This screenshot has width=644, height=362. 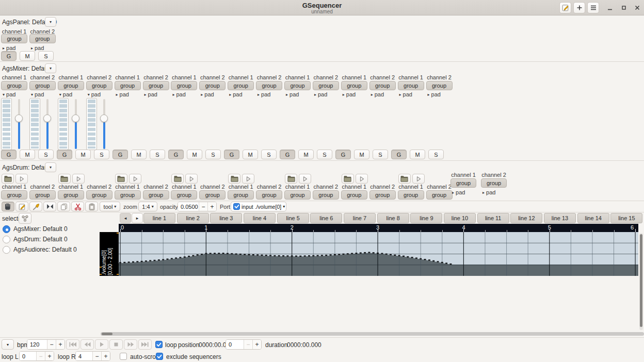 What do you see at coordinates (493, 218) in the screenshot?
I see `tab-line-11: line 11` at bounding box center [493, 218].